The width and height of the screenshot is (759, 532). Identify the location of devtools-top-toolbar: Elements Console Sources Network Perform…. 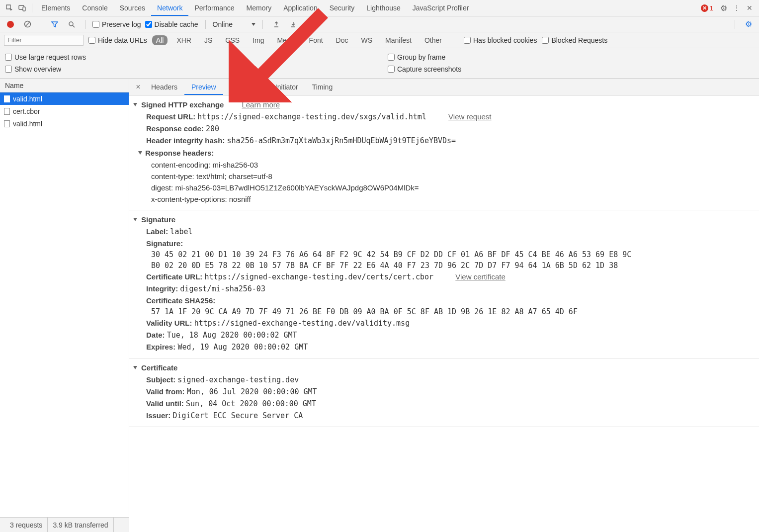
(380, 8).